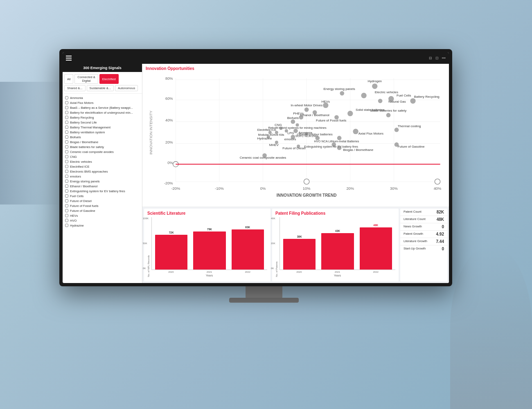  What do you see at coordinates (169, 79) in the screenshot?
I see `svg-text: 80%` at bounding box center [169, 79].